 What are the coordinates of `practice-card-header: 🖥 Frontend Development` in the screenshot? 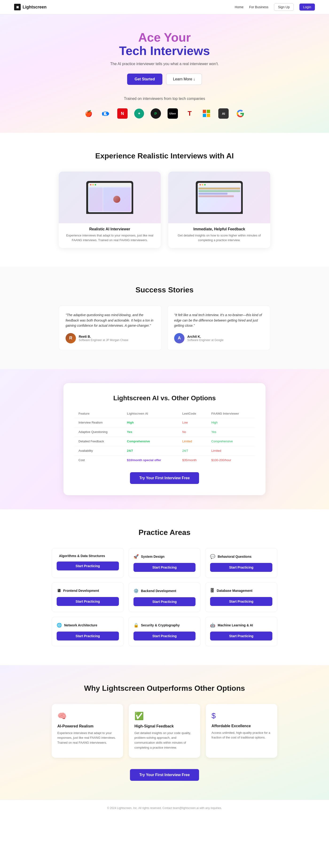 It's located at (88, 591).